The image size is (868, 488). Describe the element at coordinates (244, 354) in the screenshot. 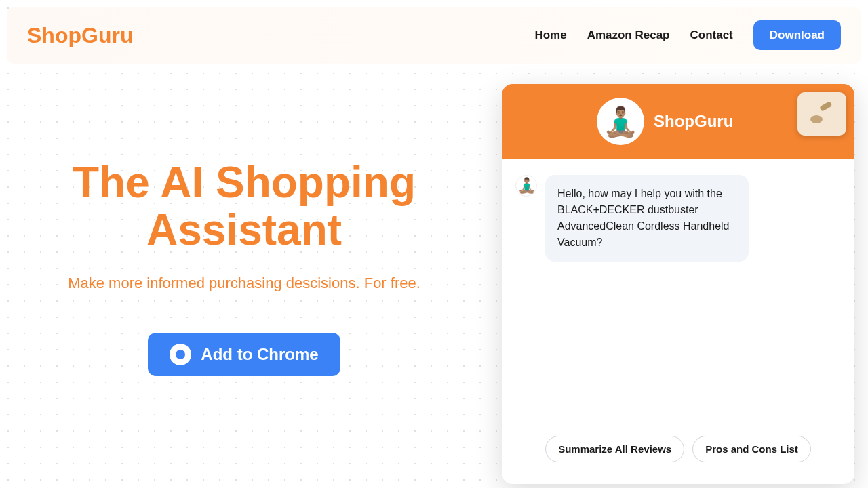

I see `add-to-chrome-button: Add to Chrome` at that location.